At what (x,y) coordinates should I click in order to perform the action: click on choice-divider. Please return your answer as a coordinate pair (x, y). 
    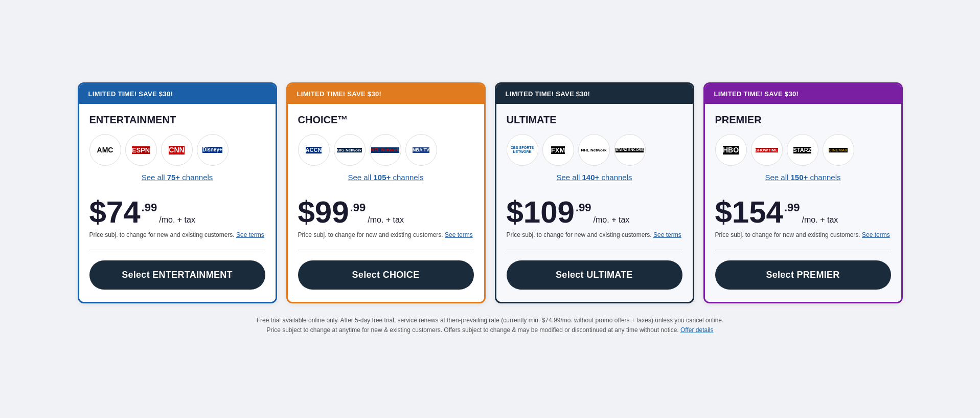
    Looking at the image, I should click on (386, 250).